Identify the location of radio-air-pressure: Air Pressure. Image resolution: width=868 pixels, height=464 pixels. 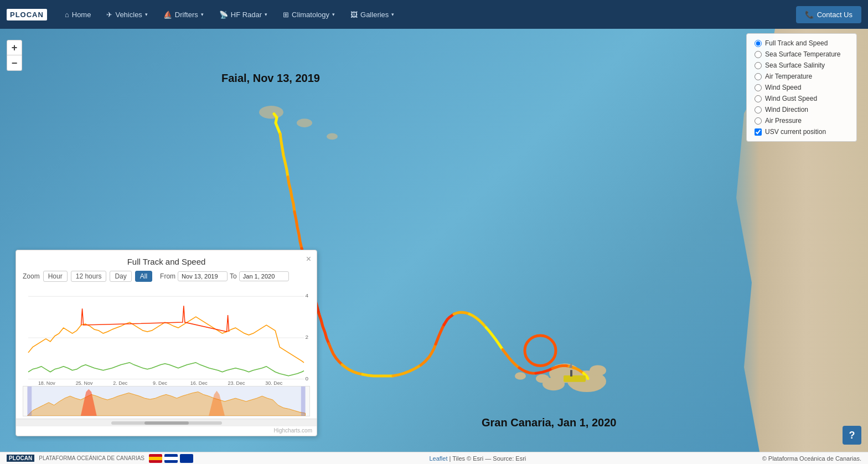
(802, 121).